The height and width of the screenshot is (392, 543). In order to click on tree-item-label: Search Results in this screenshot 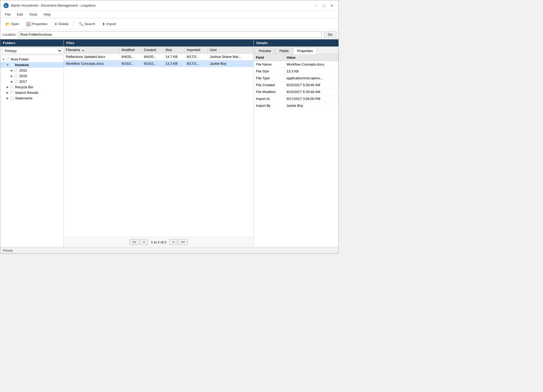, I will do `click(27, 93)`.